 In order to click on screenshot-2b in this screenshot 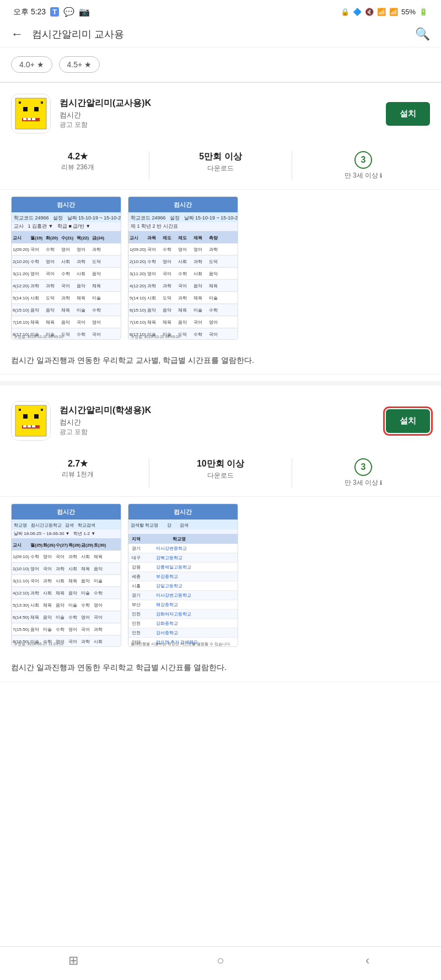, I will do `click(183, 575)`.